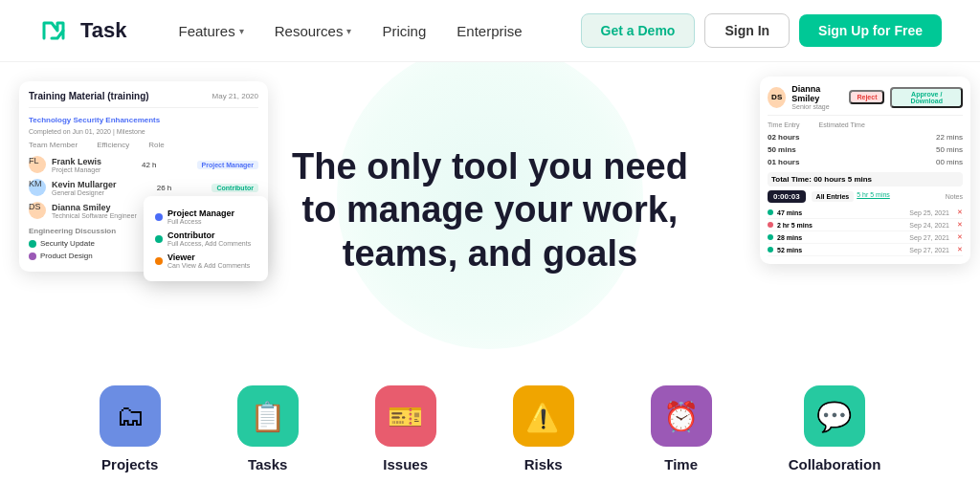 Image resolution: width=980 pixels, height=483 pixels. I want to click on eng-label: Security Update, so click(67, 243).